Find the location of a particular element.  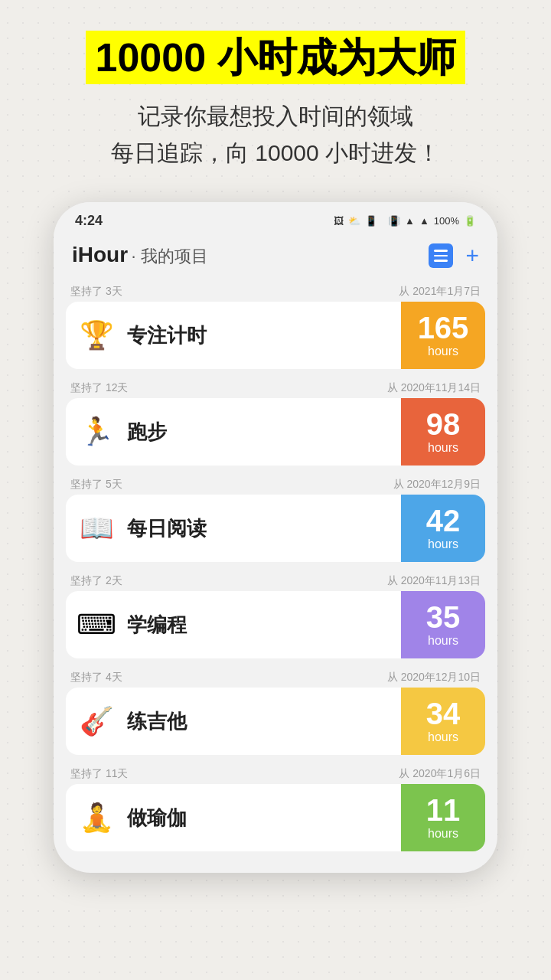

project-name: 学编程 is located at coordinates (264, 625).